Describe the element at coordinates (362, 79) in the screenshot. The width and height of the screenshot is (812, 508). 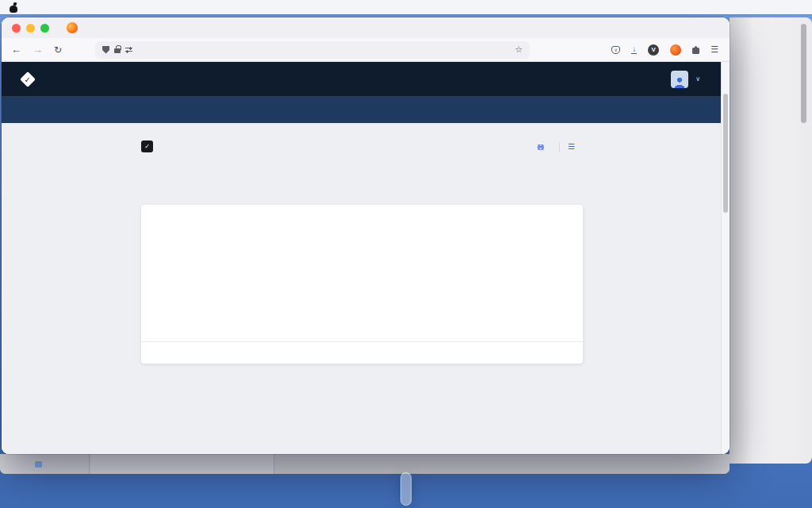
I see `site-header: ∨` at that location.